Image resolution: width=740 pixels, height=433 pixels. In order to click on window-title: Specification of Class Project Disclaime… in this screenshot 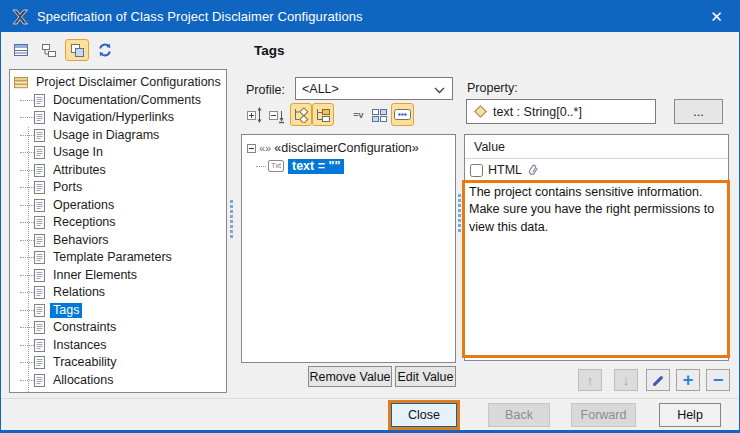, I will do `click(200, 16)`.